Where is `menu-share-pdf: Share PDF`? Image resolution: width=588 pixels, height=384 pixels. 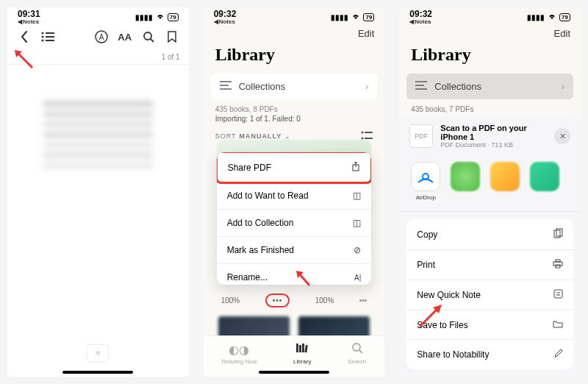
menu-share-pdf: Share PDF is located at coordinates (294, 168).